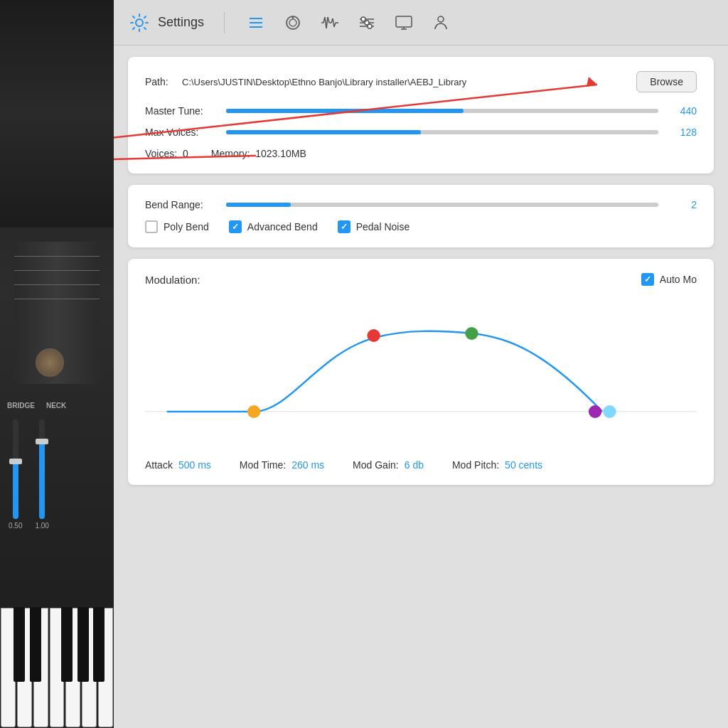  Describe the element at coordinates (37, 405) in the screenshot. I see `mixer-labels: BRIDGE NECK` at that location.